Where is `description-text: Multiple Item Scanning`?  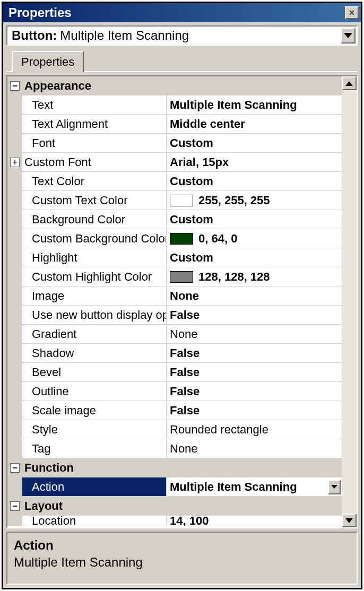
description-text: Multiple Item Scanning is located at coordinates (182, 562).